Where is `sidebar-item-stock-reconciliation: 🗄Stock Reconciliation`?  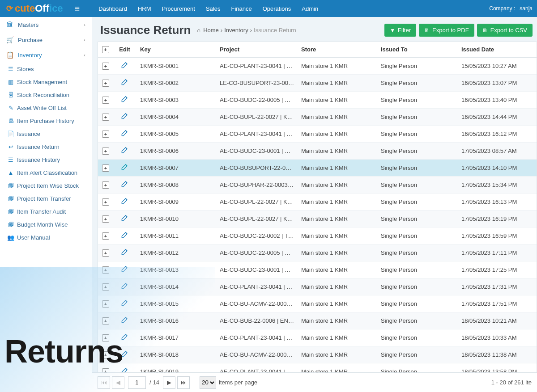 sidebar-item-stock-reconciliation: 🗄Stock Reconciliation is located at coordinates (55, 95).